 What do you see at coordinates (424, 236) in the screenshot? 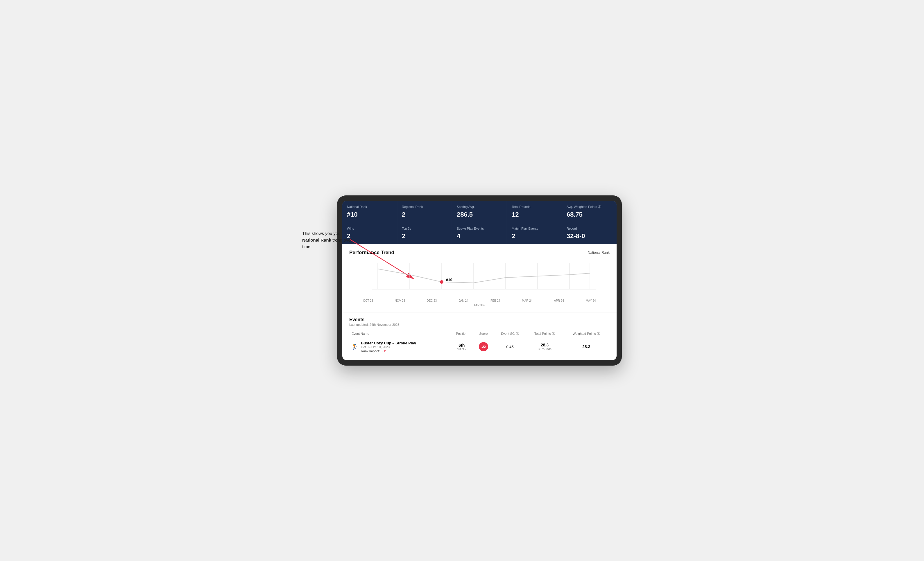
I see `stat-value-row2-1: 2` at bounding box center [424, 236].